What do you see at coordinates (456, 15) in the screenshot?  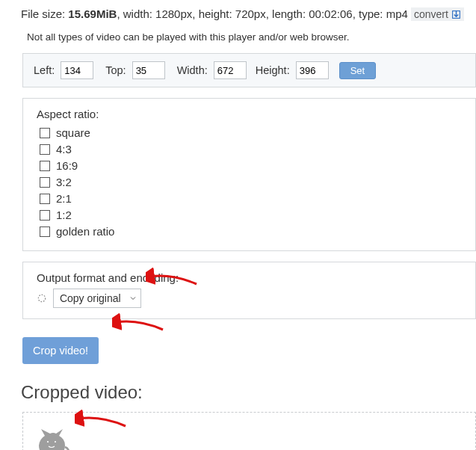 I see `download-icon` at bounding box center [456, 15].